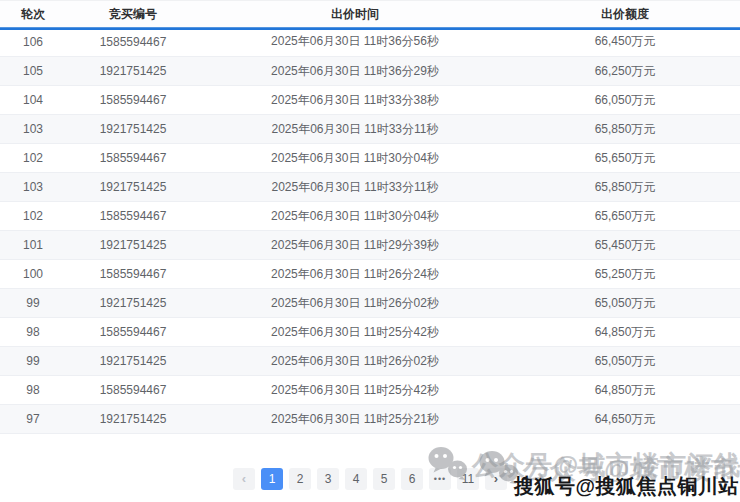 The image size is (740, 502). Describe the element at coordinates (33, 246) in the screenshot. I see `cell-round: 101` at that location.